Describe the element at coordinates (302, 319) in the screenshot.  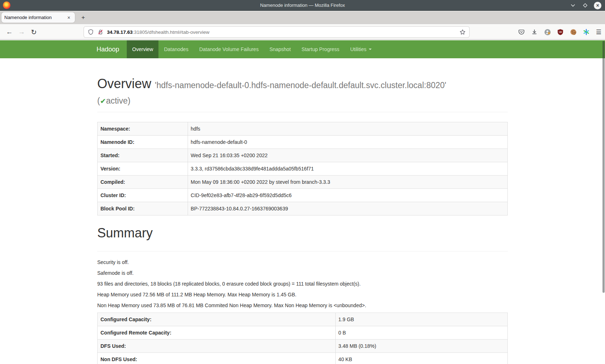
I see `table-row: Configured Capacity:1.9 GB` at that location.